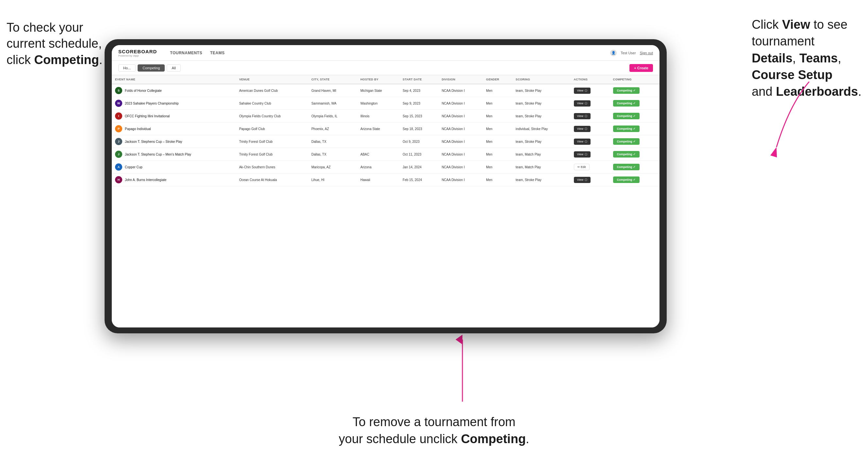 The height and width of the screenshot is (467, 868). I want to click on team-logo: J, so click(119, 142).